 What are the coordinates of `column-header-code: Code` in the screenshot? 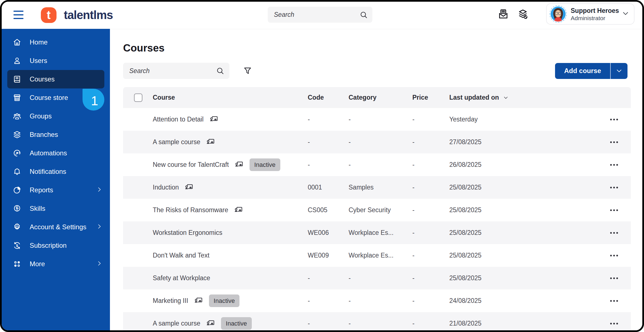 It's located at (328, 97).